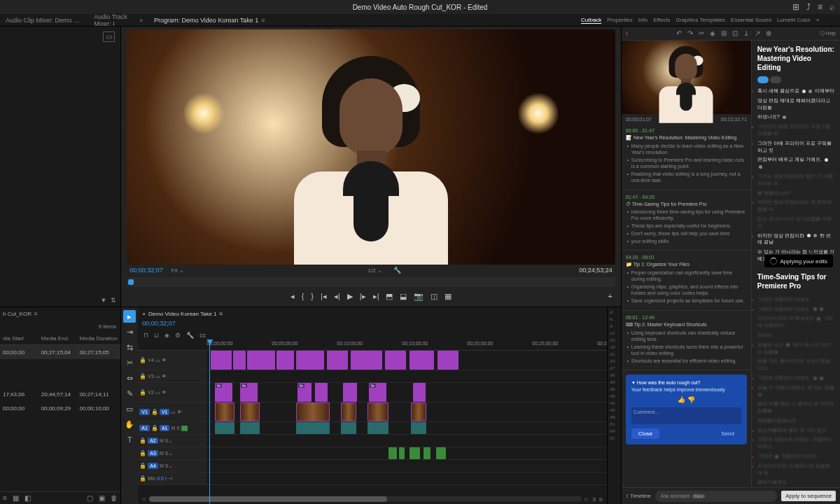 This screenshot has width=840, height=504. What do you see at coordinates (728, 434) in the screenshot?
I see `send-button: Send` at bounding box center [728, 434].